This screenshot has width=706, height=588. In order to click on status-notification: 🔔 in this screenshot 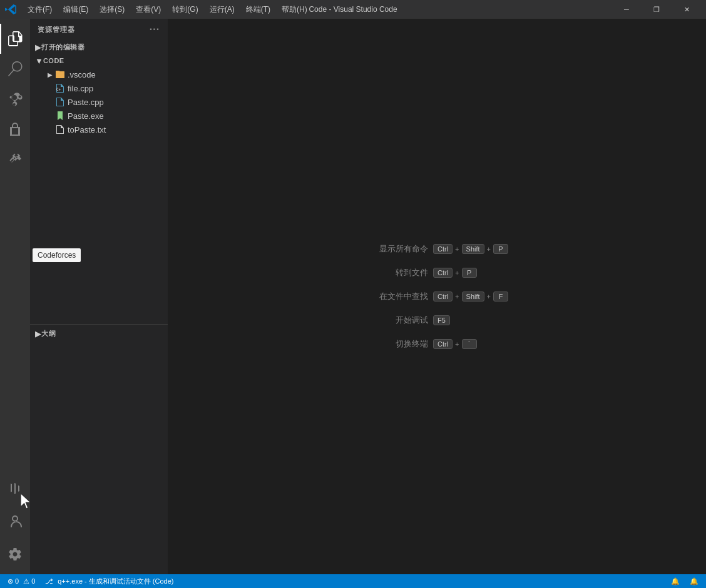, I will do `click(694, 581)`.